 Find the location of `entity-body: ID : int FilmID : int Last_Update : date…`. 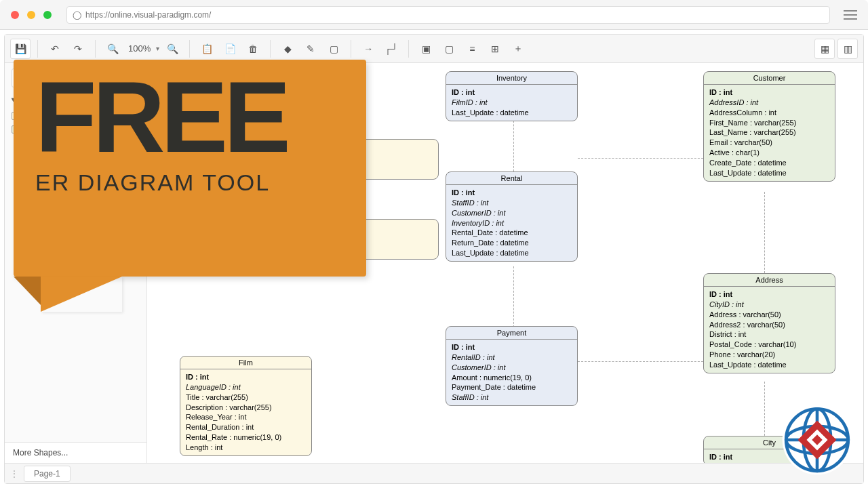

entity-body: ID : int FilmID : int Last_Update : date… is located at coordinates (511, 103).